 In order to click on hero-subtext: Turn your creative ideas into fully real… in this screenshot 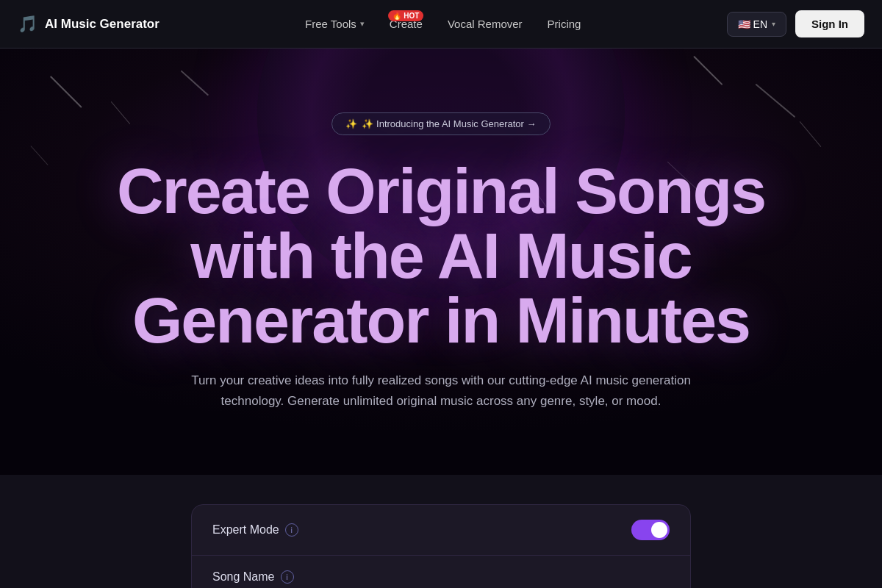, I will do `click(441, 390)`.